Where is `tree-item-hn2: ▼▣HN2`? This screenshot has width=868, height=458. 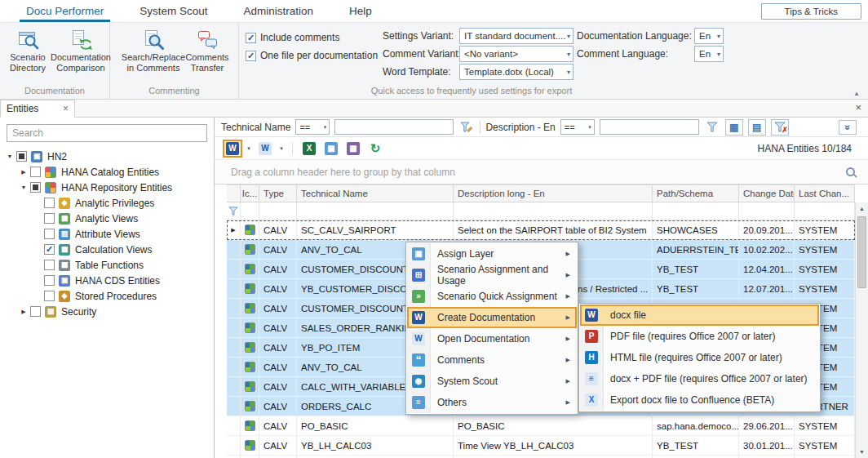
tree-item-hn2: ▼▣HN2 is located at coordinates (107, 157).